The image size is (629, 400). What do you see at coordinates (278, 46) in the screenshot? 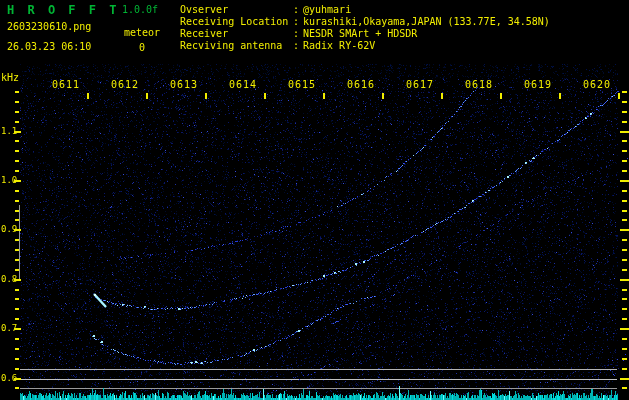
I see `info-row-antenna: Recviving antenna:Radix RY-62V` at bounding box center [278, 46].